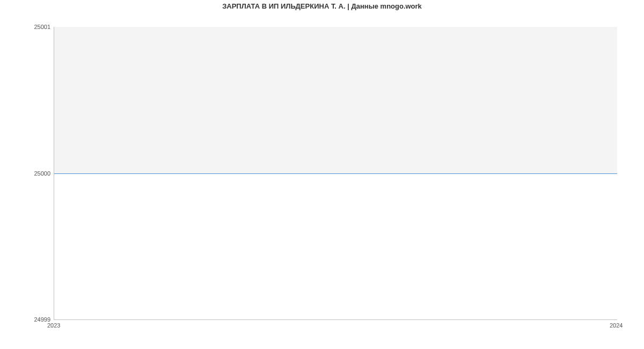  What do you see at coordinates (42, 27) in the screenshot?
I see `y-tick-label: 25001` at bounding box center [42, 27].